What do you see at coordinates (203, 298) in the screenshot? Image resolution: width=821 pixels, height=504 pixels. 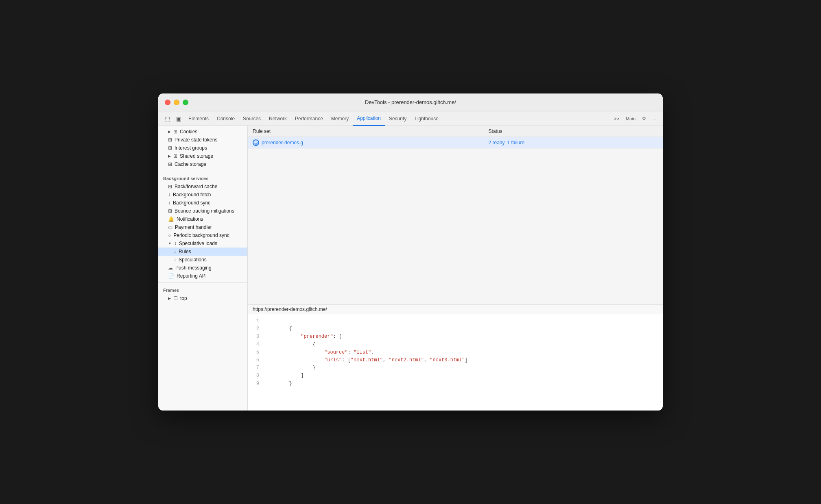 I see `sidebar-item-top: ▶ ☐ top` at bounding box center [203, 298].